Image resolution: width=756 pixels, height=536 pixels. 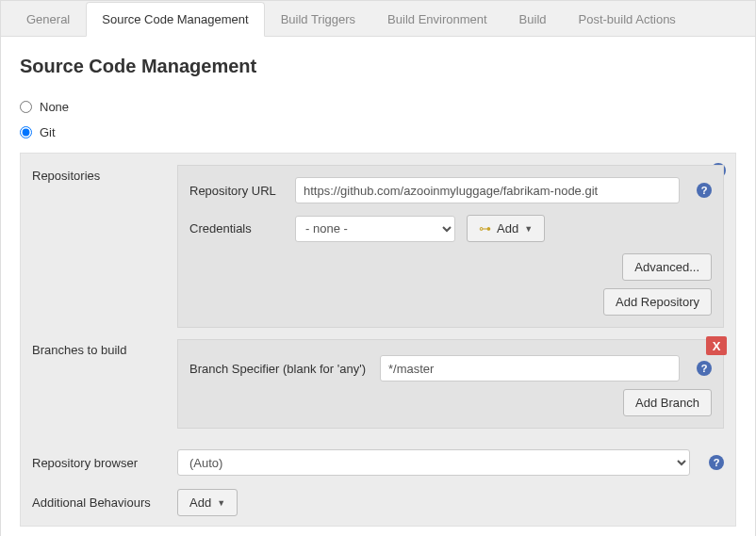 What do you see at coordinates (26, 107) in the screenshot?
I see `scm-radio-none` at bounding box center [26, 107].